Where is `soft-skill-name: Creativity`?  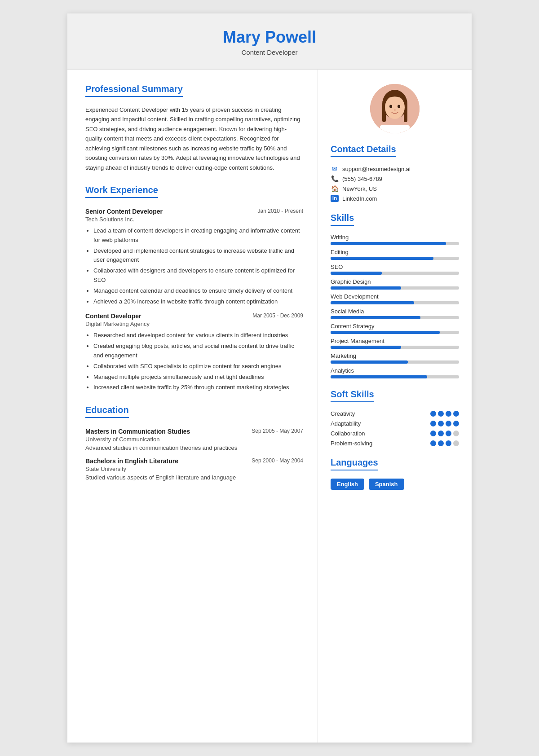
soft-skill-name: Creativity is located at coordinates (343, 414).